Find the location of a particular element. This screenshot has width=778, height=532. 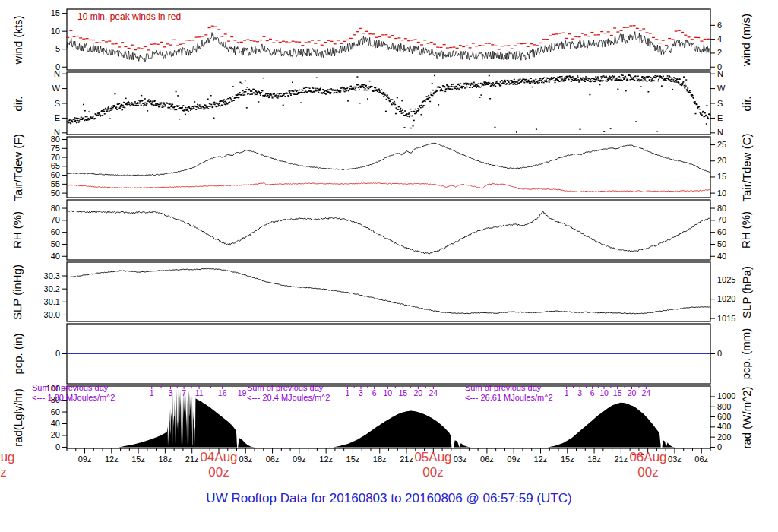

right-tick-label: 600 is located at coordinates (724, 416).